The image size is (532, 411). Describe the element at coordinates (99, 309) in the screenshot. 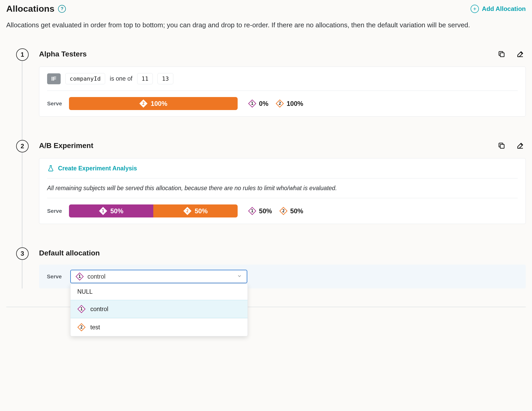

I see `variation-option-label: control` at that location.